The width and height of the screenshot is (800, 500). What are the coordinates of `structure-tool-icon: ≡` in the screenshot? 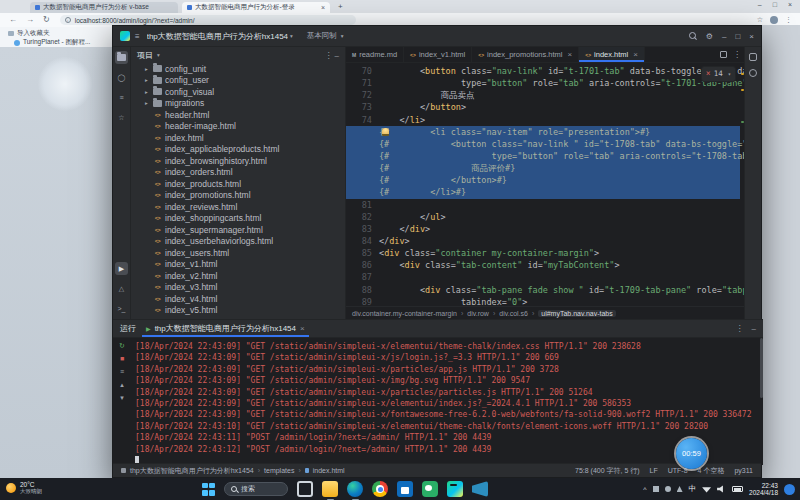 It's located at (122, 98).